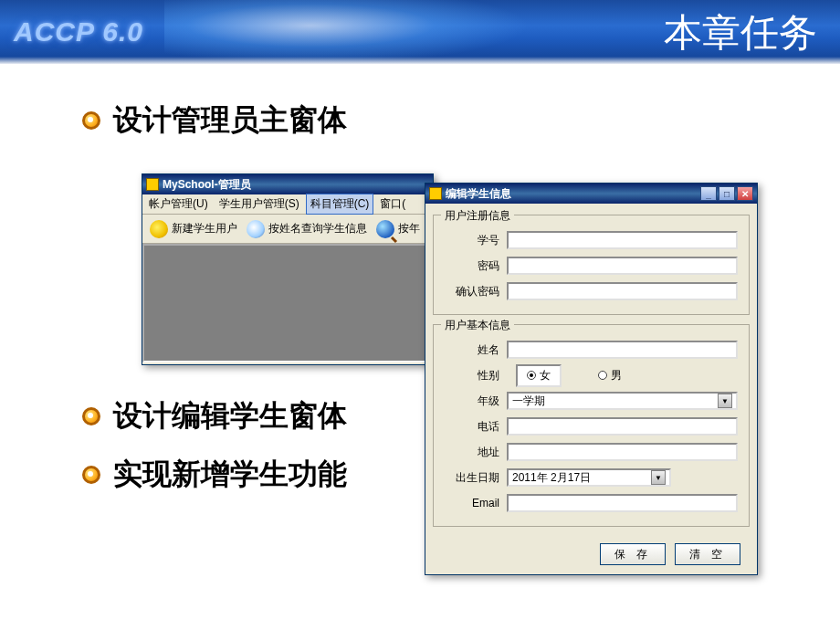  I want to click on confirm-password-input, so click(623, 291).